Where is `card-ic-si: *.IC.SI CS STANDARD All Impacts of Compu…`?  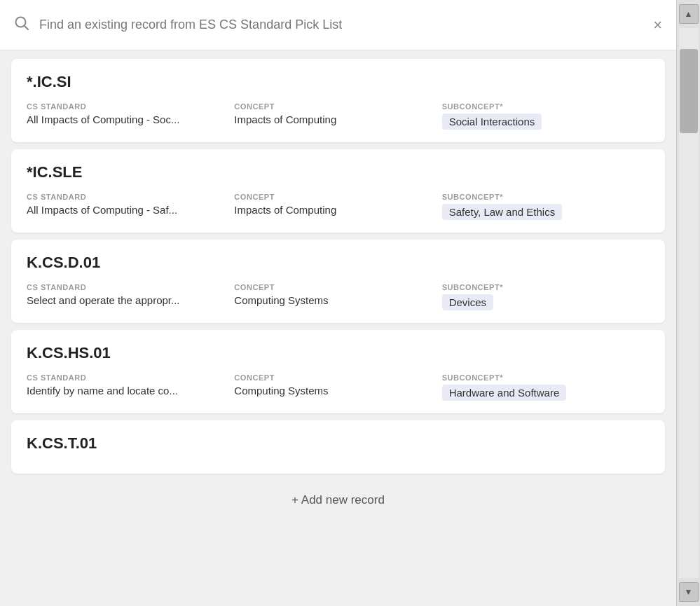
card-ic-si: *.IC.SI CS STANDARD All Impacts of Compu… is located at coordinates (338, 101).